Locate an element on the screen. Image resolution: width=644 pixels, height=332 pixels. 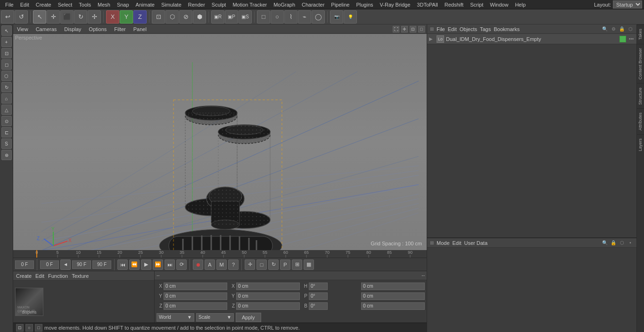
obj-menu-bookmarks: Bookmarks is located at coordinates (506, 29).